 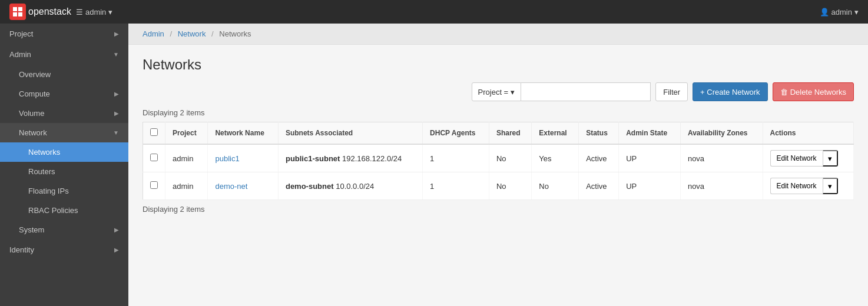 What do you see at coordinates (456, 186) in the screenshot?
I see `row-dhcp-1: 1` at bounding box center [456, 186].